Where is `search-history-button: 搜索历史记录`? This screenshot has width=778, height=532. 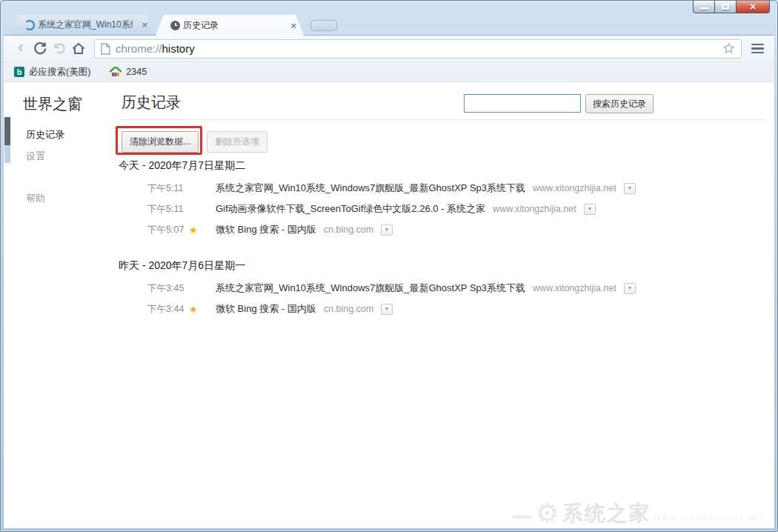
search-history-button: 搜索历史记录 is located at coordinates (619, 104).